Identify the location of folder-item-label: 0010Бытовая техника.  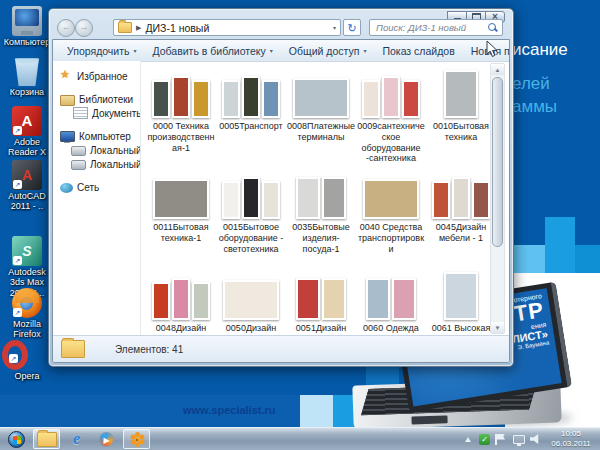
(459, 132).